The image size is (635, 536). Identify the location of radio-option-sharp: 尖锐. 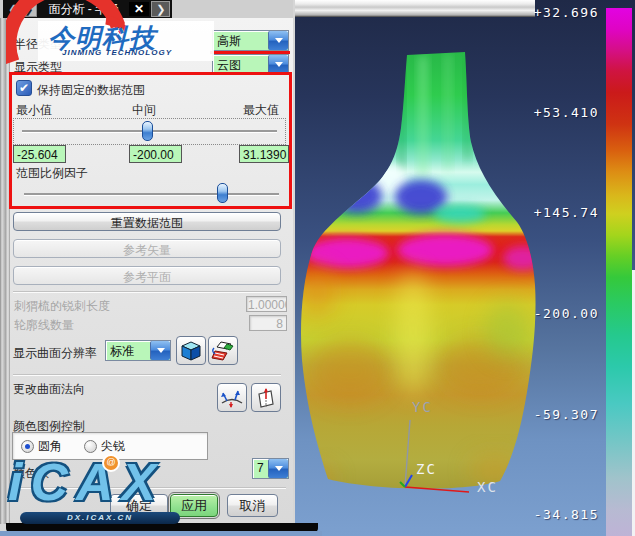
(104, 446).